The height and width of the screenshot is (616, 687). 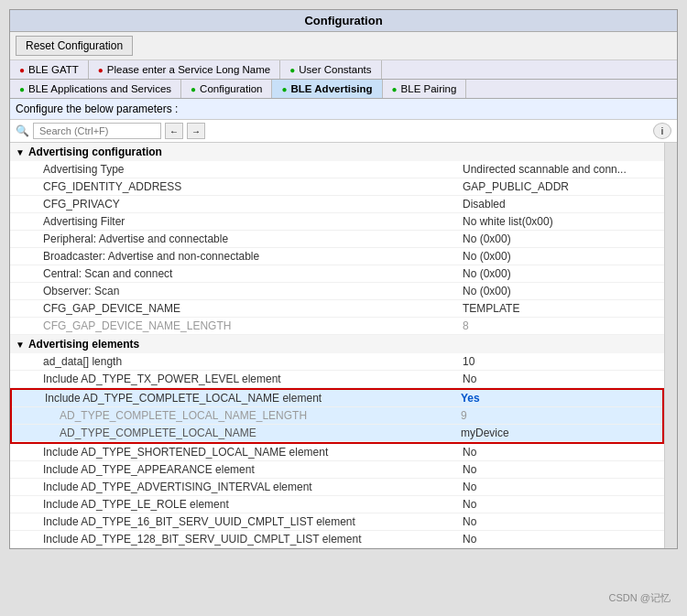 I want to click on window-title: Configuration, so click(x=343, y=20).